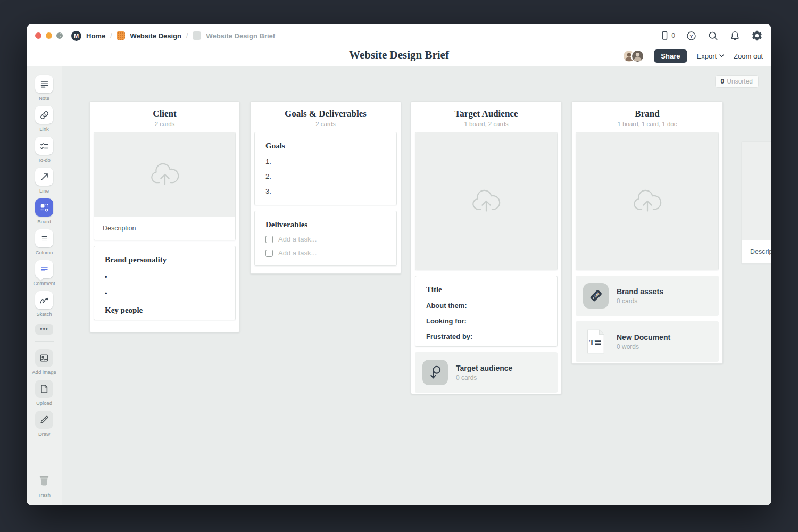 The width and height of the screenshot is (798, 532). Describe the element at coordinates (757, 202) in the screenshot. I see `image-card-partial: Description` at that location.